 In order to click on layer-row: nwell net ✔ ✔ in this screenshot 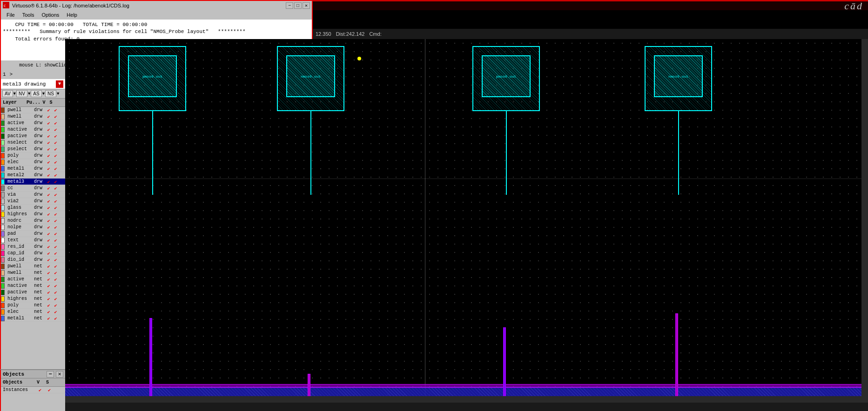, I will do `click(33, 273)`.